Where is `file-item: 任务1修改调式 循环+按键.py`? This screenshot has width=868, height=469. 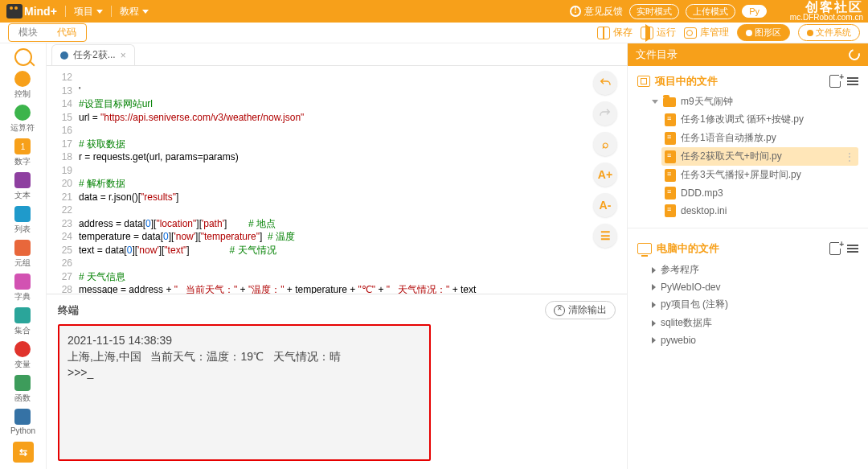
file-item: 任务1修改调式 循环+按键.py is located at coordinates (760, 119).